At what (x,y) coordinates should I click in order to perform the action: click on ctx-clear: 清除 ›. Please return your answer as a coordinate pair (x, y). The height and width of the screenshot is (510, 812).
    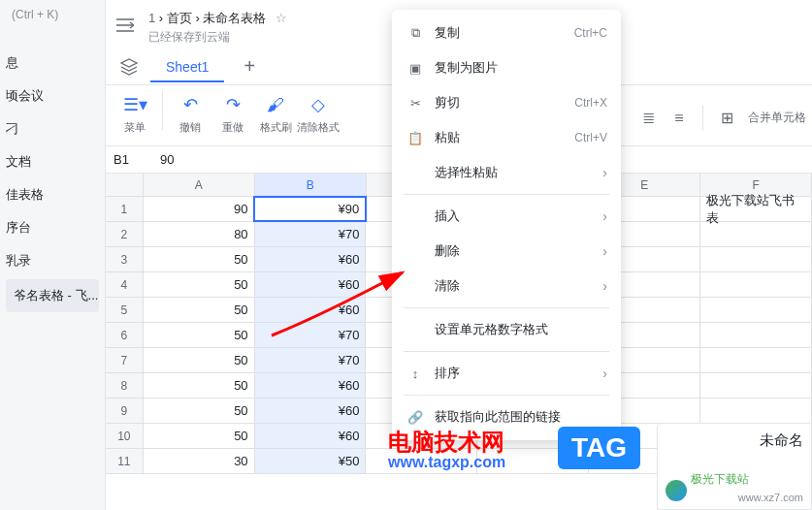
    Looking at the image, I should click on (506, 286).